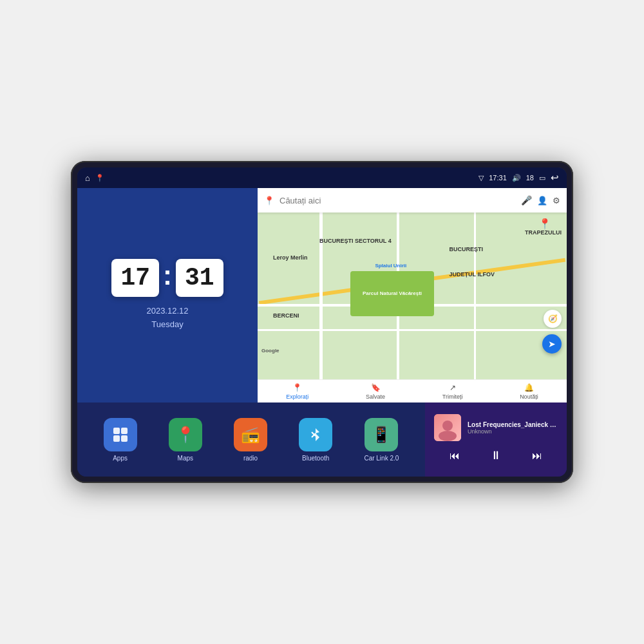 Image resolution: width=644 pixels, height=644 pixels. What do you see at coordinates (496, 428) in the screenshot?
I see `media-top: Lost Frequencies_Janieck Devy-... Unknow…` at bounding box center [496, 428].